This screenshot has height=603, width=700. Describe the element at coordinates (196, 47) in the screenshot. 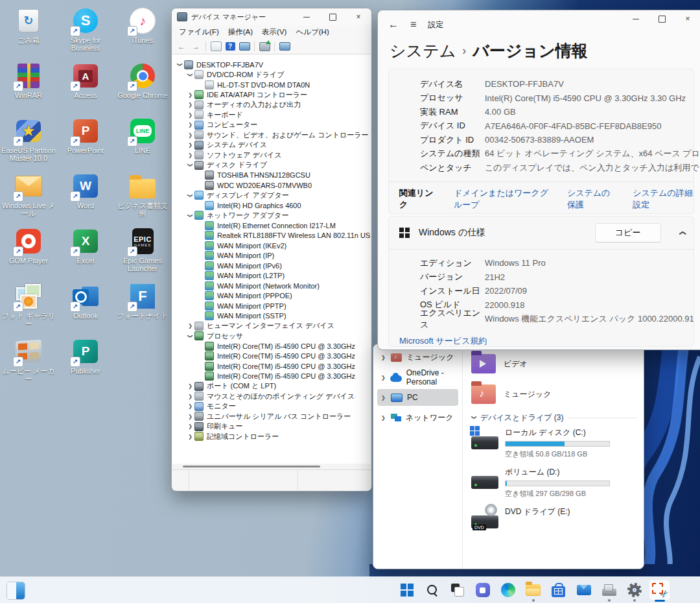

I see `forward-icon: →` at that location.